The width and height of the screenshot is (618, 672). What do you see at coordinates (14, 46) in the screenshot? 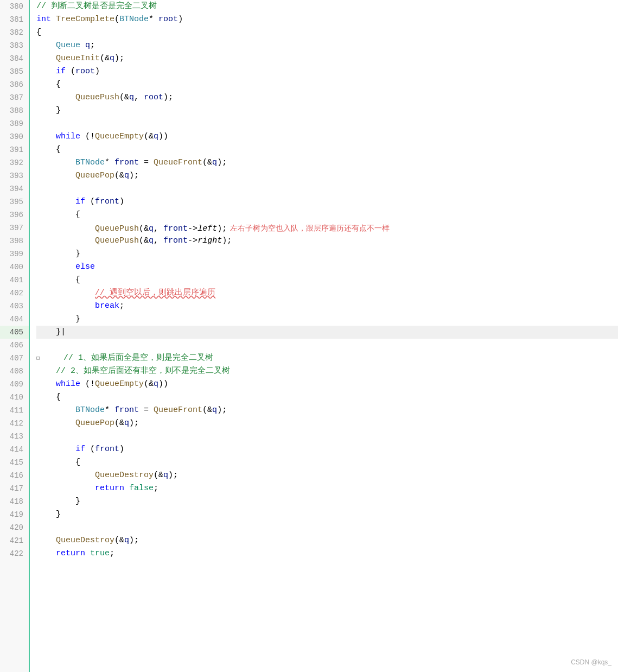
I see `ln-383: 383` at bounding box center [14, 46].